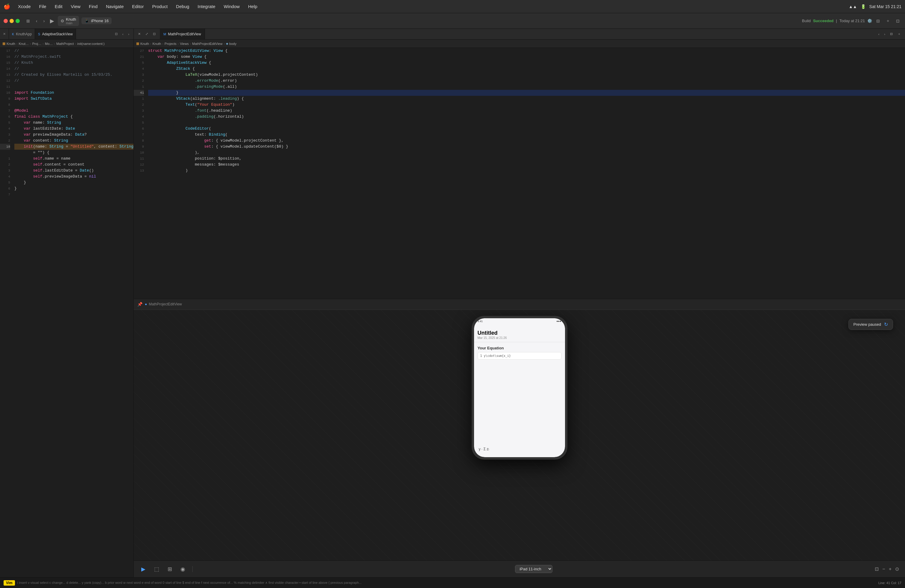 The height and width of the screenshot is (588, 905). What do you see at coordinates (154, 34) in the screenshot?
I see `right-split-button: ⊡` at bounding box center [154, 34].